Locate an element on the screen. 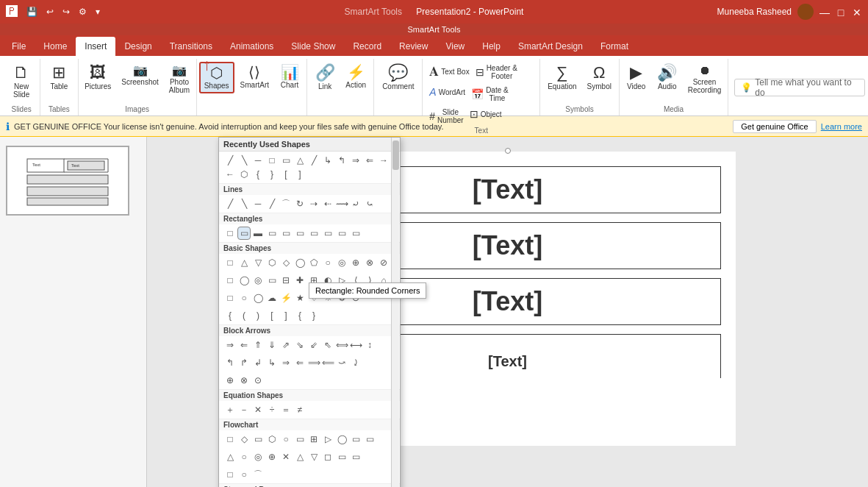 This screenshot has height=487, width=868. tab-file: File is located at coordinates (19, 46).